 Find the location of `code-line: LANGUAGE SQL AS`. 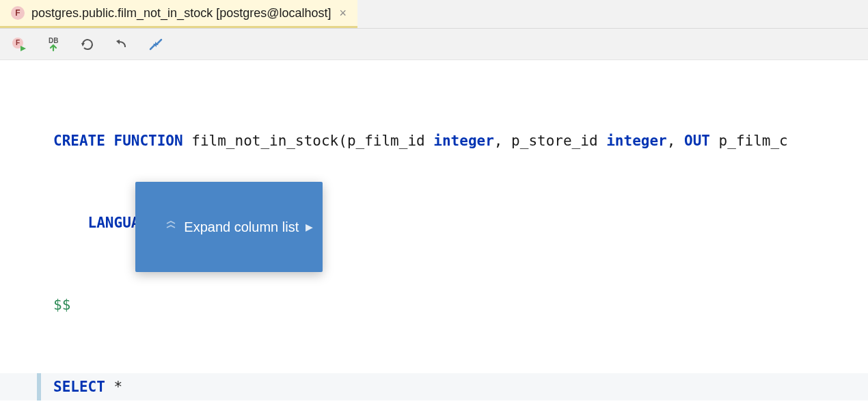

code-line: LANGUAGE SQL AS is located at coordinates (434, 223).